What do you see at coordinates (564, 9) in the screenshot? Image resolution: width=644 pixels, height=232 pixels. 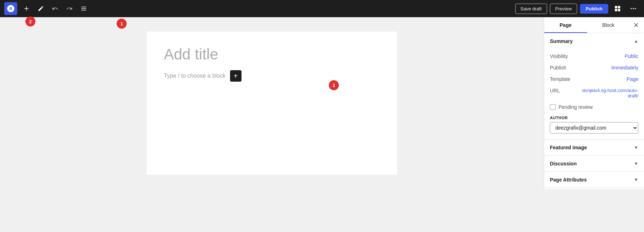 I see `preview-button: Preview` at bounding box center [564, 9].